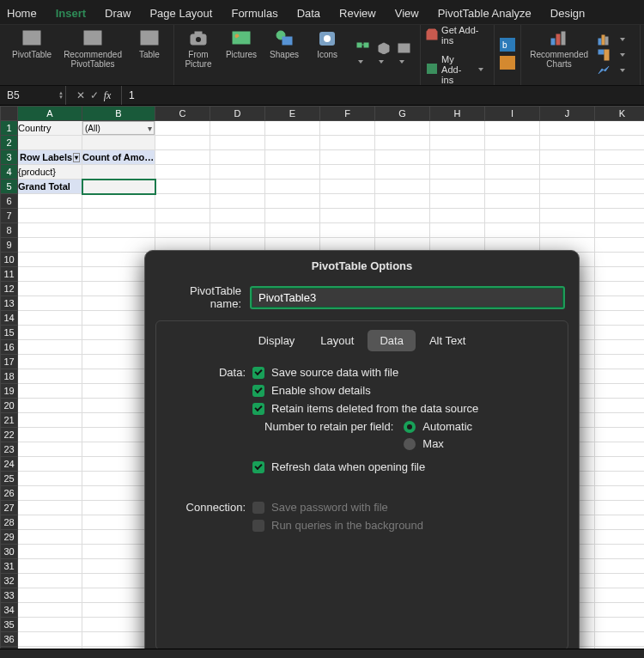 The width and height of the screenshot is (644, 658). What do you see at coordinates (405, 48) in the screenshot?
I see `screenshot-icon` at bounding box center [405, 48].